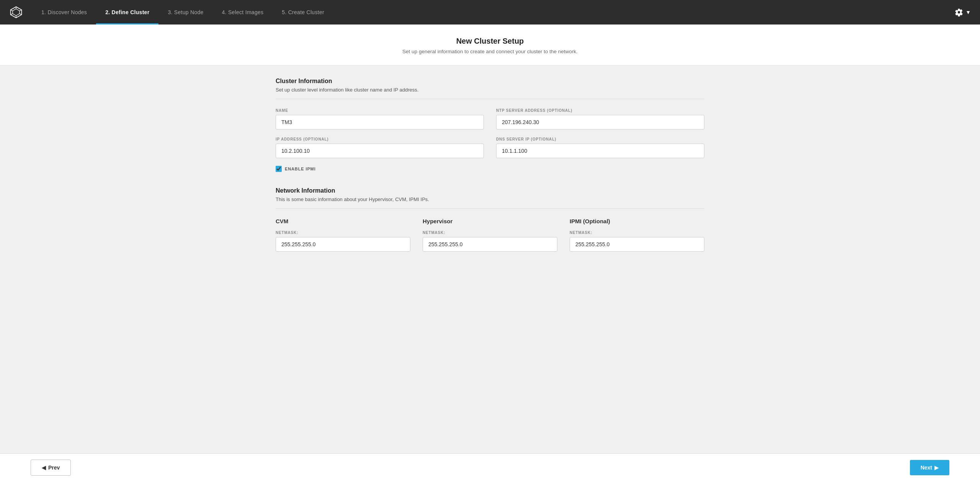  Describe the element at coordinates (490, 191) in the screenshot. I see `network-info-title: Network Information` at that location.